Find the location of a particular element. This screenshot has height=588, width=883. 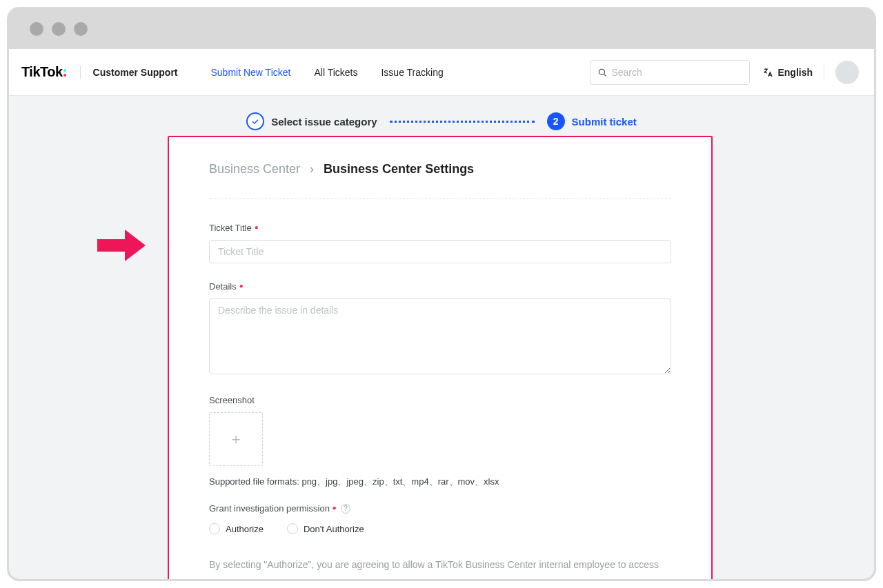

brand-accent-icon is located at coordinates (66, 72).